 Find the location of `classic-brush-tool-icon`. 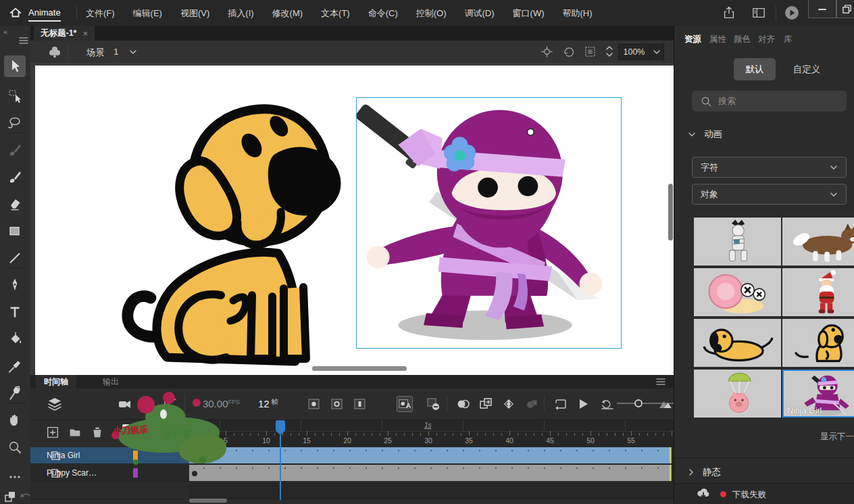

classic-brush-tool-icon is located at coordinates (15, 177).